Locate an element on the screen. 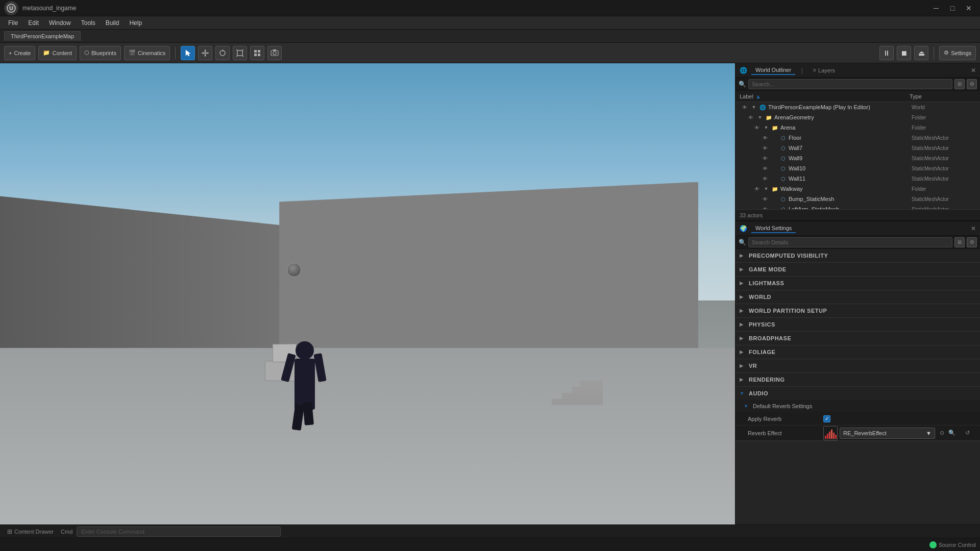 Image resolution: width=980 pixels, height=551 pixels. outliner-view-btn: ⊞ is located at coordinates (960, 84).